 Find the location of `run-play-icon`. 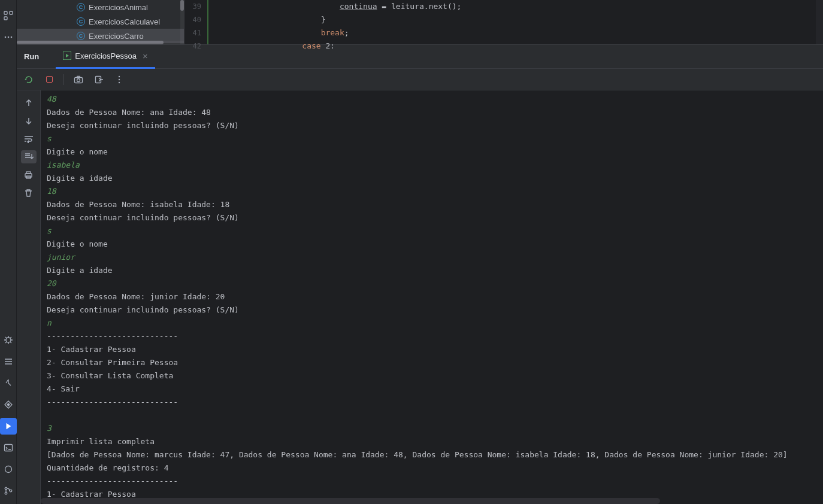

run-play-icon is located at coordinates (67, 56).